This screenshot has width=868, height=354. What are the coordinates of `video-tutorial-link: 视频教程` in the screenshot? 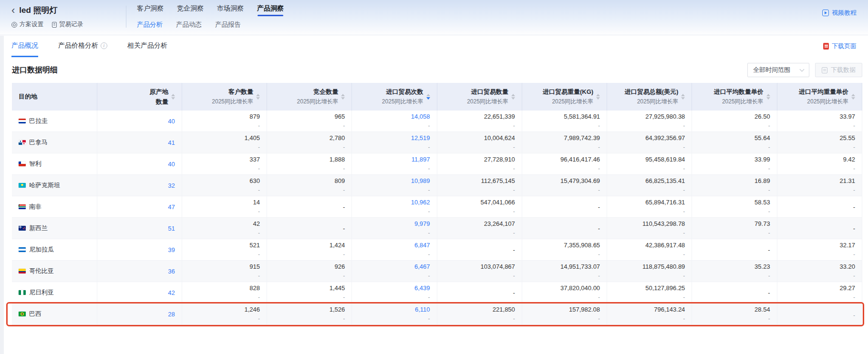 It's located at (839, 13).